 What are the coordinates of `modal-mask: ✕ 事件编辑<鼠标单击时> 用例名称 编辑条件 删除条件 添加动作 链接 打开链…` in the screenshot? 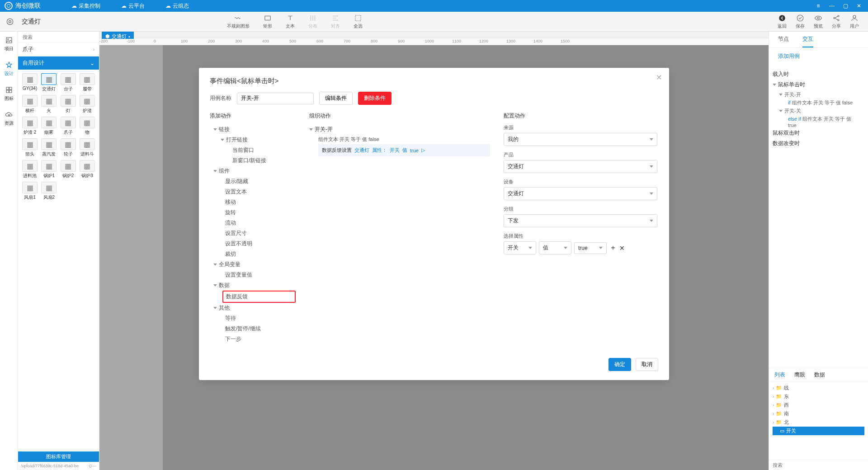 It's located at (434, 16).